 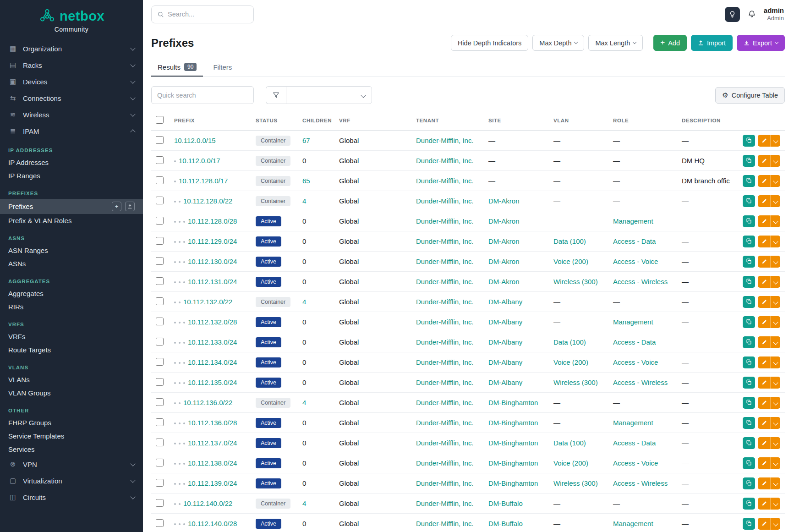 What do you see at coordinates (329, 95) in the screenshot?
I see `filter-select` at bounding box center [329, 95].